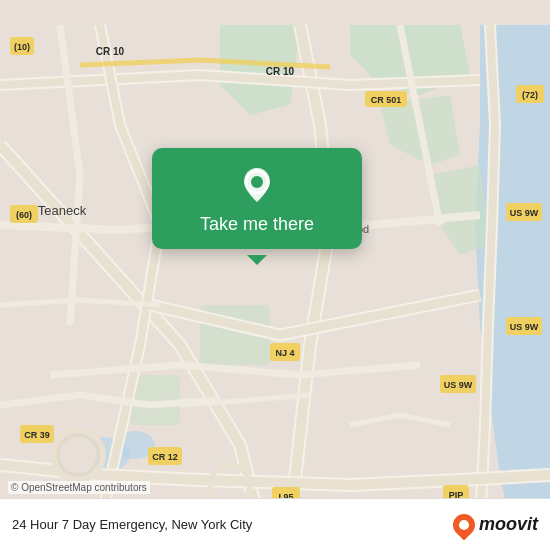 This screenshot has height=550, width=550. Describe the element at coordinates (464, 524) in the screenshot. I see `moovit-icon` at that location.